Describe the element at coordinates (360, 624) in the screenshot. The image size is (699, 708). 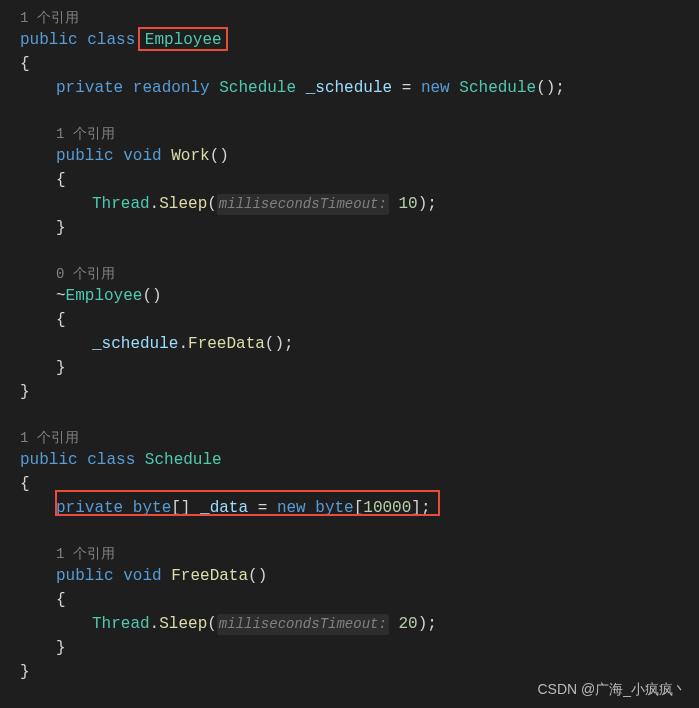
I see `code-line: Thread.Sleep(millisecondsTimeout: 20);` at that location.